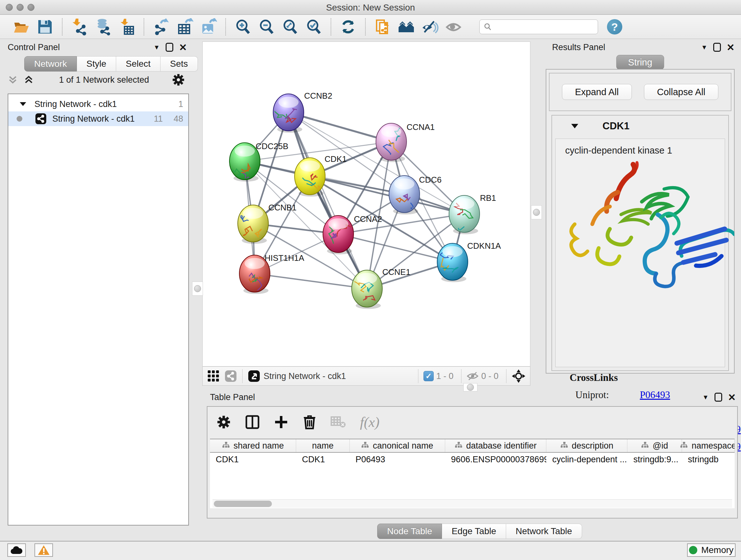 The width and height of the screenshot is (741, 560). What do you see at coordinates (243, 27) in the screenshot?
I see `zoom-in-icon` at bounding box center [243, 27].